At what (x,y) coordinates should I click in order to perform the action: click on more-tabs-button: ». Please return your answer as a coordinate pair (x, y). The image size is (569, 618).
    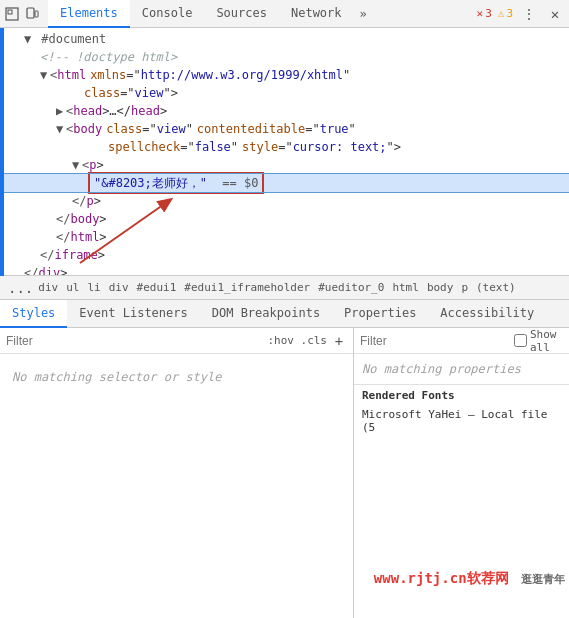
    Looking at the image, I should click on (364, 14).